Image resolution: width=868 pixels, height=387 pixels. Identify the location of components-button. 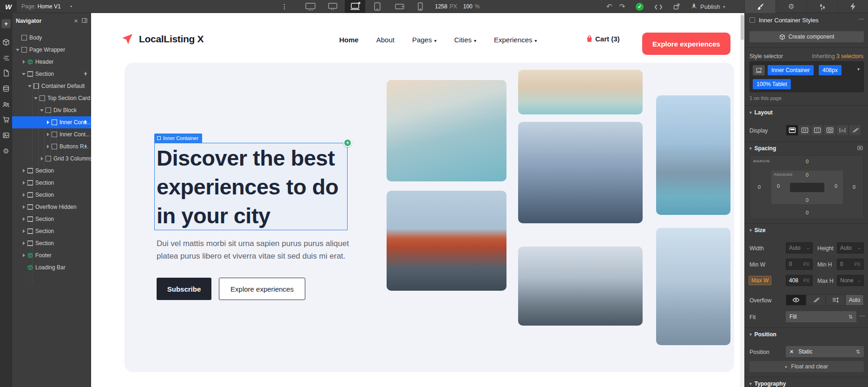
(6, 42).